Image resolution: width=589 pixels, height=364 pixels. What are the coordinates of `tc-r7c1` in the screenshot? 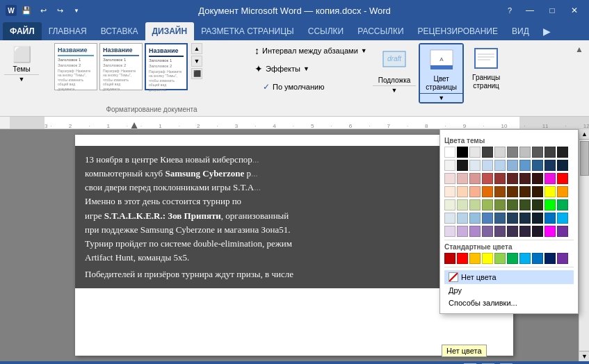 It's located at (450, 231).